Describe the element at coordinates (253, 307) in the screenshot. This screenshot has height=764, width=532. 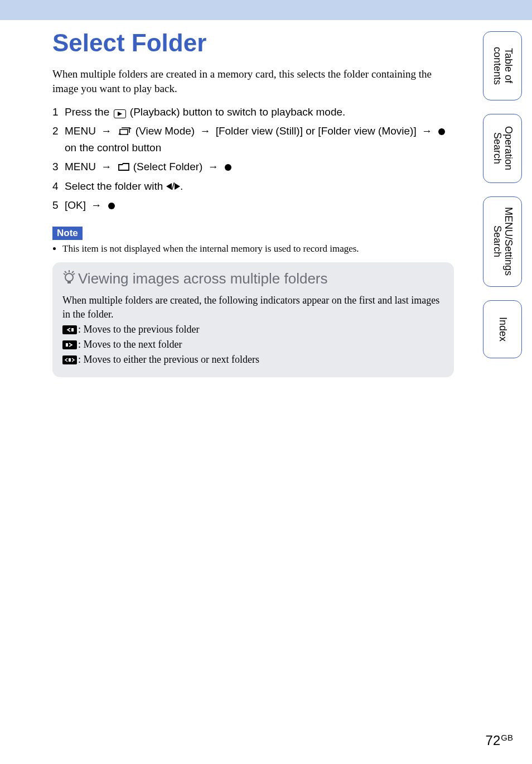
I see `tip-lead: When multiple folders are created, the f…` at that location.